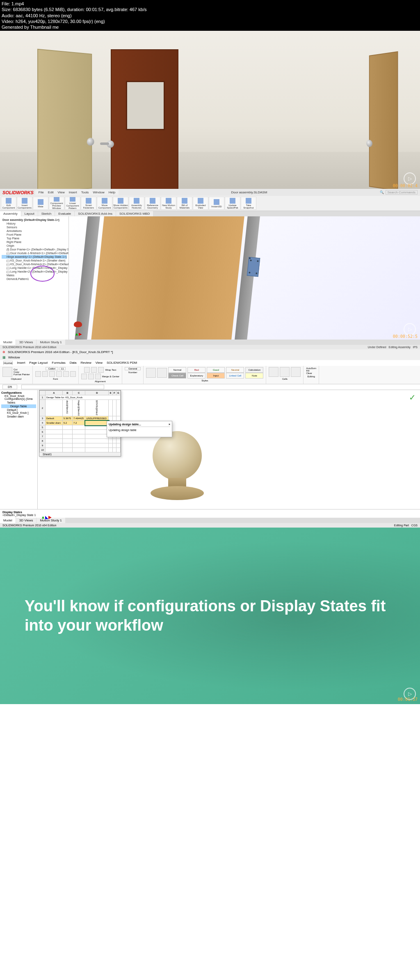 This screenshot has width=420, height=980. Describe the element at coordinates (86, 363) in the screenshot. I see `ribtab-review: Review` at that location.